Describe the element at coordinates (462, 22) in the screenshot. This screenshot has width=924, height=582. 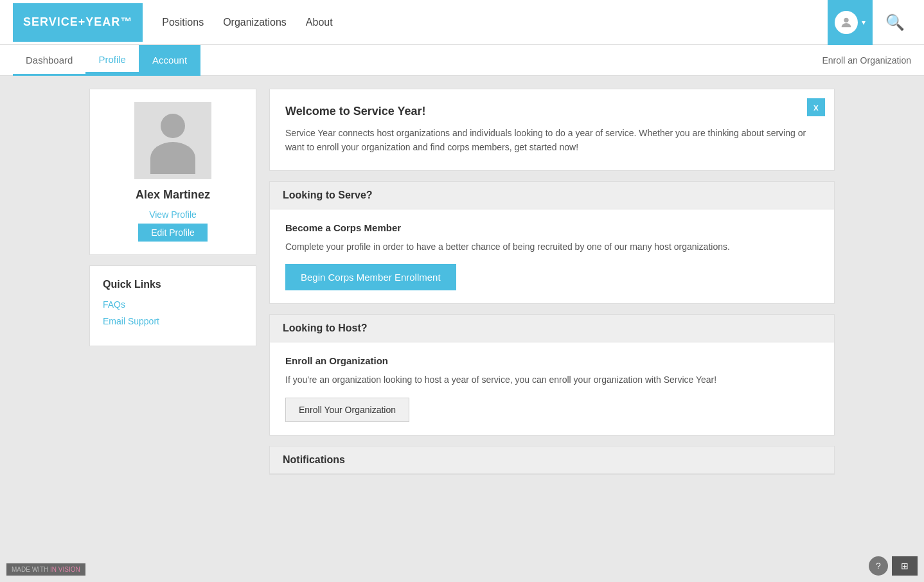
I see `header: SERVICE+YEAR™ Positions Organizations Ab…` at that location.